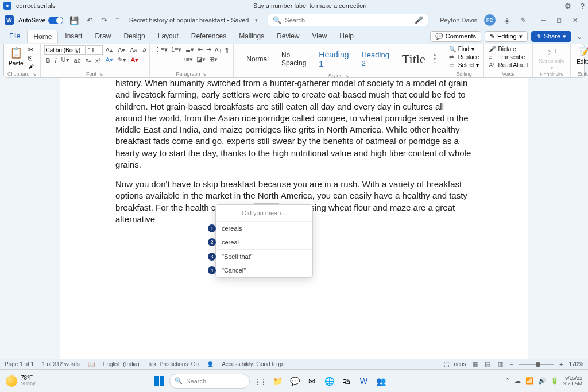  I want to click on increase-indent-icon: ⇥, so click(209, 49).